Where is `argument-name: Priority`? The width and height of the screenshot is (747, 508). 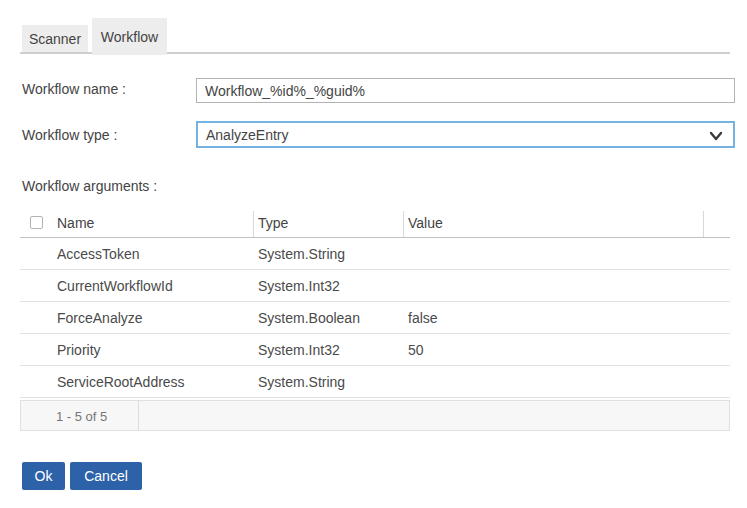
argument-name: Priority is located at coordinates (79, 350).